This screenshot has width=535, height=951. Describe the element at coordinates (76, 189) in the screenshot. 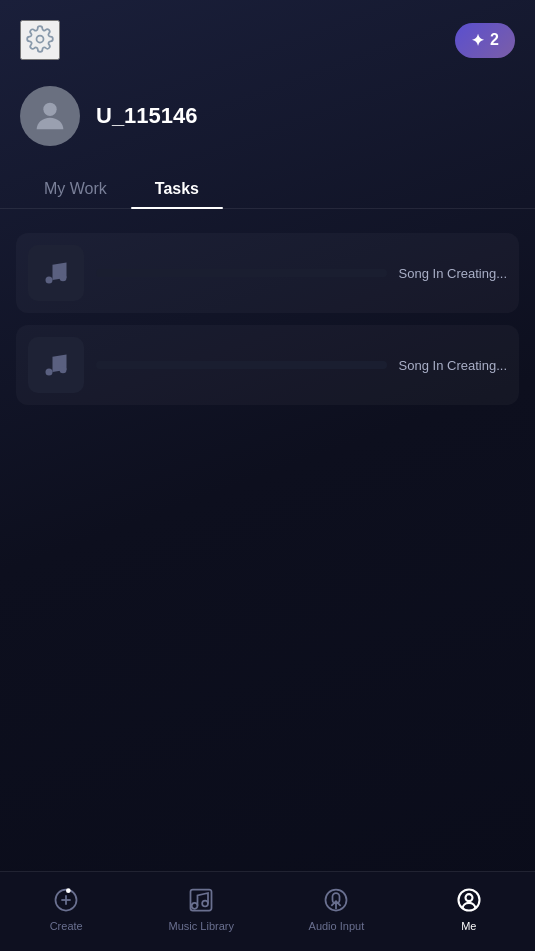

I see `tab-my-work: My Work` at that location.